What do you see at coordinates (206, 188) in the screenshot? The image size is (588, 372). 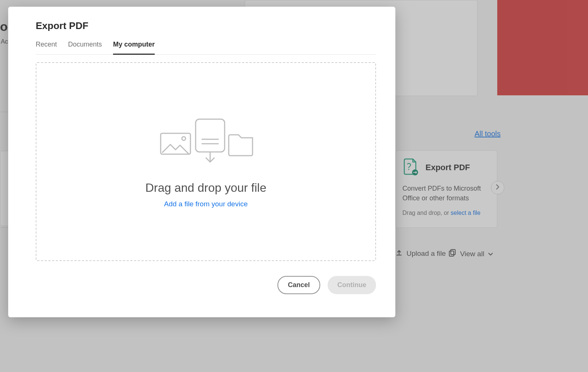 I see `dropzone-title: Drag and drop your file` at bounding box center [206, 188].